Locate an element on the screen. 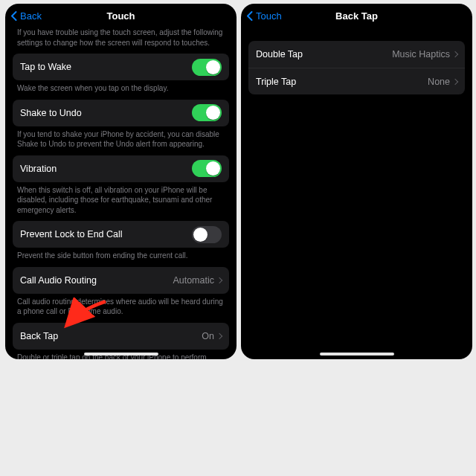 The height and width of the screenshot is (476, 476). triple-tap-cell: Triple Tap None is located at coordinates (357, 81).